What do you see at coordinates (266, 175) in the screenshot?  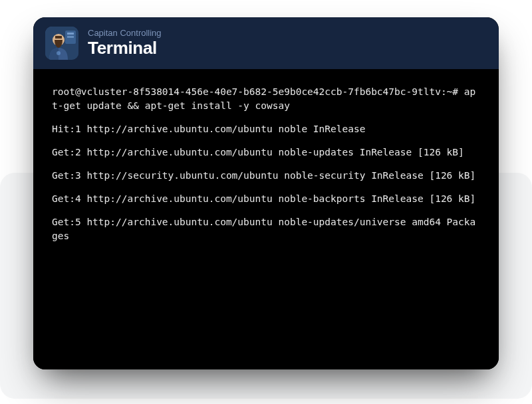 I see `terminal-line: Get:3 http://security.ubuntu.com/ubuntu …` at bounding box center [266, 175].